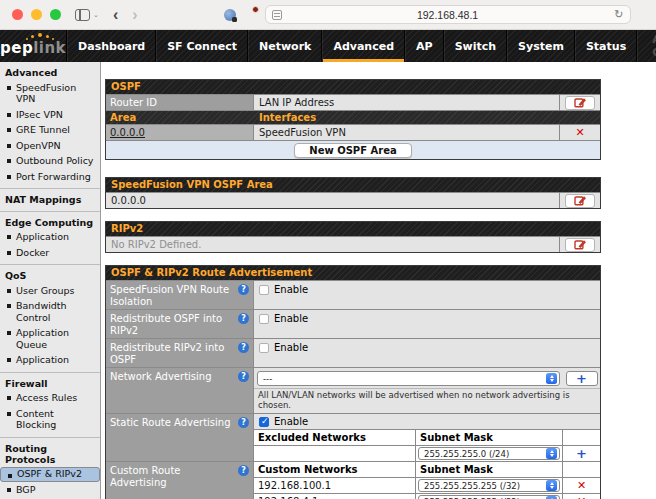  What do you see at coordinates (580, 132) in the screenshot?
I see `delete-area-icon: ✕` at bounding box center [580, 132].